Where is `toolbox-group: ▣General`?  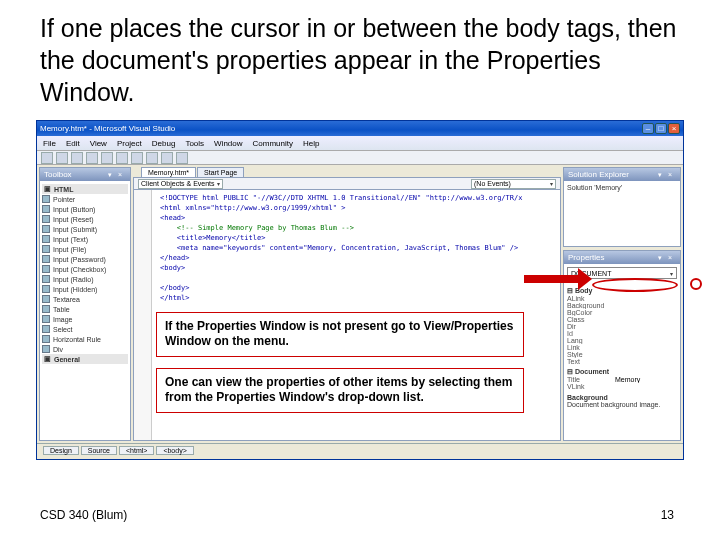 toolbox-group: ▣General is located at coordinates (85, 359).